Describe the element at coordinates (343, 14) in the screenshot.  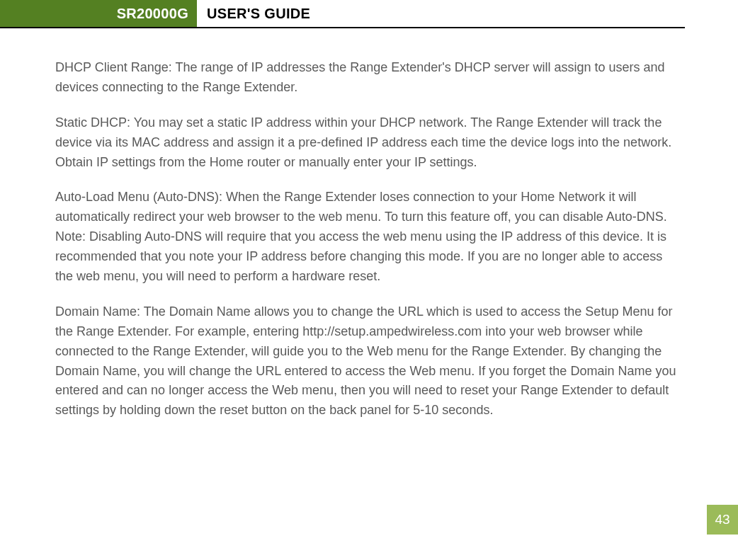
I see `document-header: SR20000G USER'S GUIDE` at that location.